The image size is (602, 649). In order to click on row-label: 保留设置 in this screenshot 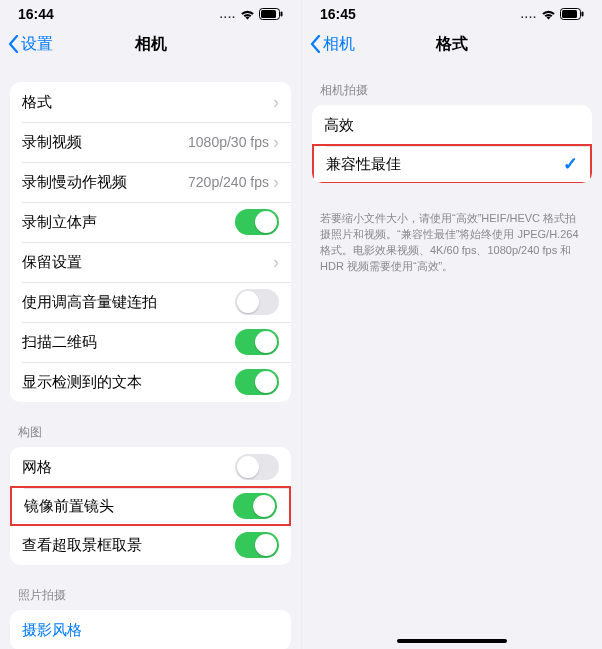, I will do `click(148, 262)`.